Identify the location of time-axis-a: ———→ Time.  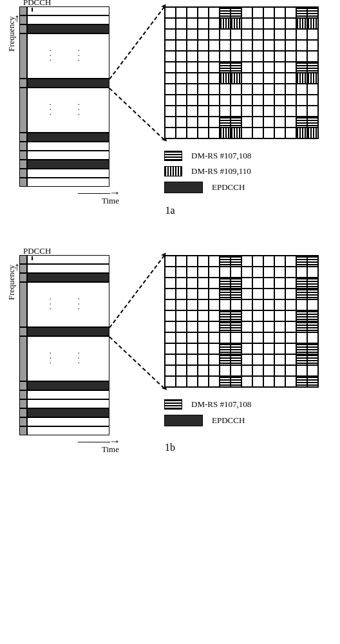
(99, 198).